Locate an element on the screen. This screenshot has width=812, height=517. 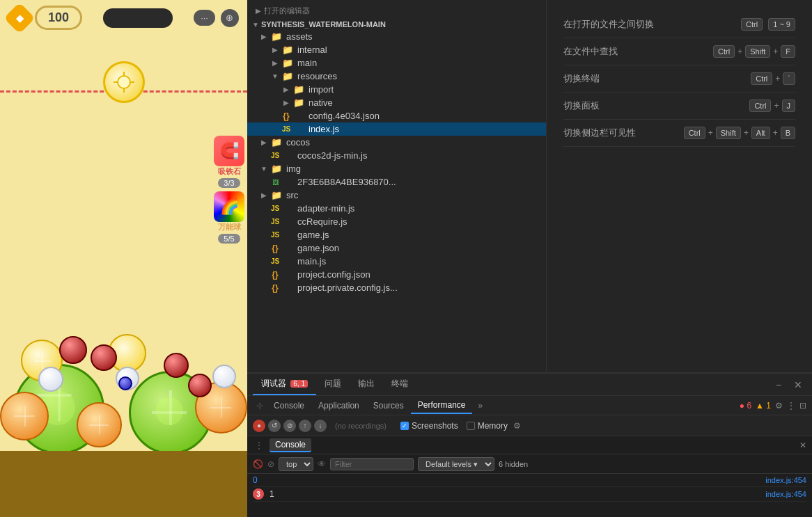
phone-notch is located at coordinates (138, 18).